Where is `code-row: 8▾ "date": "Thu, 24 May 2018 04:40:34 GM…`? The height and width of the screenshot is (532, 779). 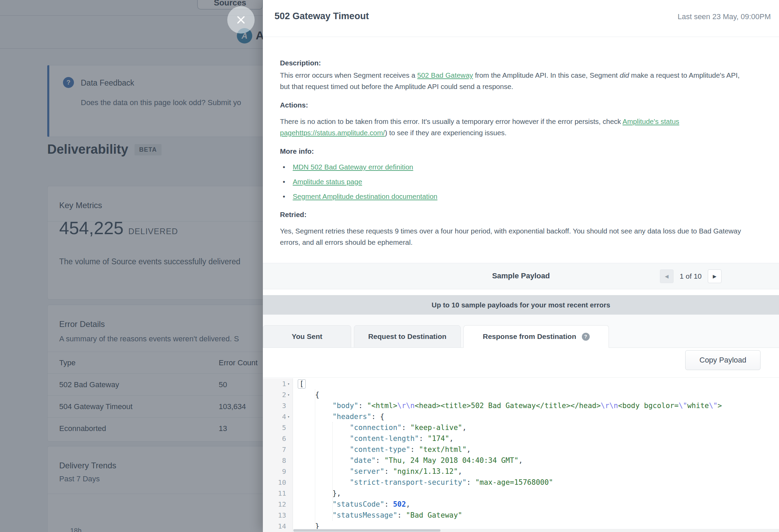
code-row: 8▾ "date": "Thu, 24 May 2018 04:40:34 GM… is located at coordinates (521, 460).